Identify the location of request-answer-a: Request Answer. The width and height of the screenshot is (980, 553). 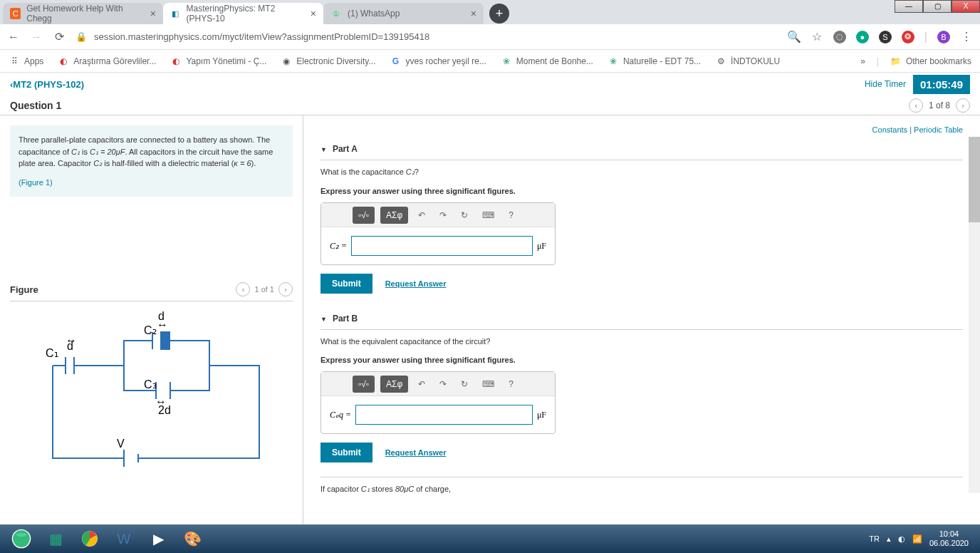
(416, 284).